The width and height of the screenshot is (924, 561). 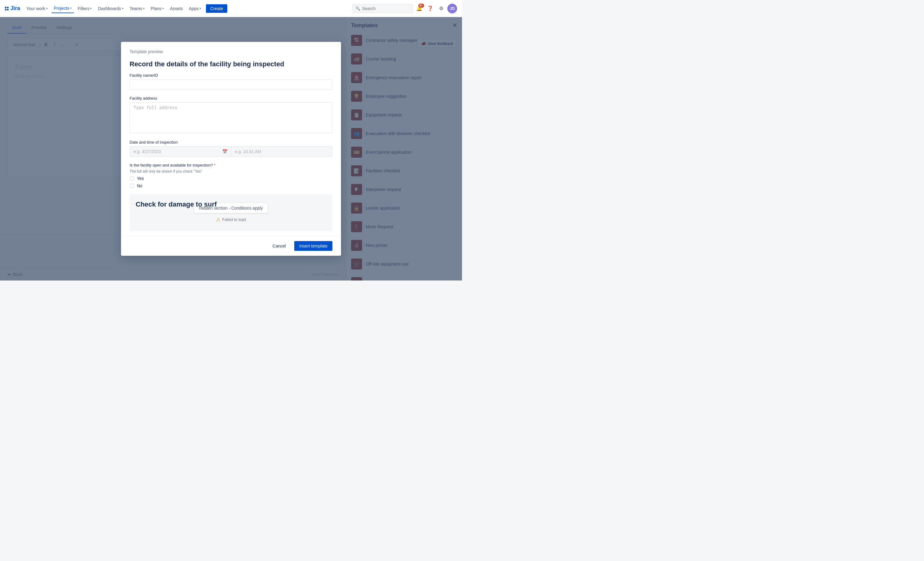 What do you see at coordinates (231, 152) in the screenshot?
I see `datetime-row: e.g. 4/27/2023 📅 e.g. 10:41 AM` at bounding box center [231, 152].